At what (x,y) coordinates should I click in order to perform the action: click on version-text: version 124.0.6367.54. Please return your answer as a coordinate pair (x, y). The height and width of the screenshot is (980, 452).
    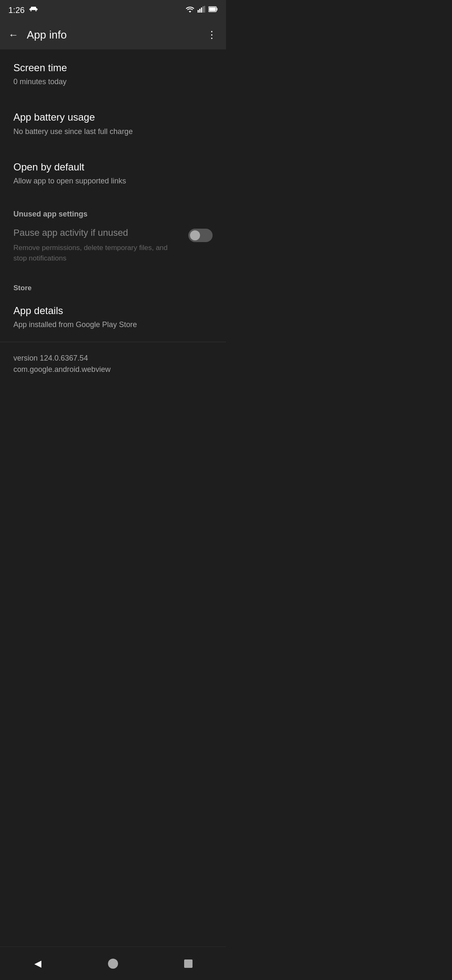
    Looking at the image, I should click on (113, 358).